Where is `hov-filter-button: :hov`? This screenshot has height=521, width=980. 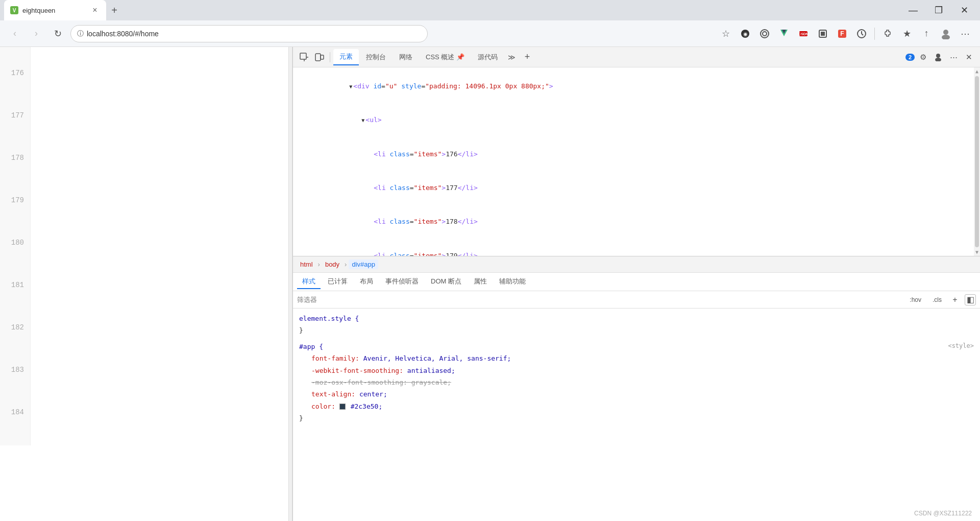
hov-filter-button: :hov is located at coordinates (916, 300).